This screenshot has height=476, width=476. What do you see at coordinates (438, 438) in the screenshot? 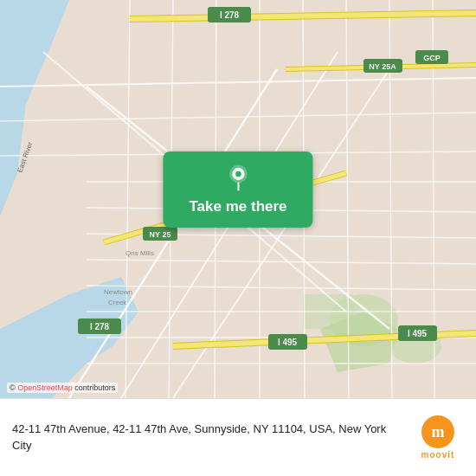
I see `moovit-logo: m moovit` at bounding box center [438, 438].